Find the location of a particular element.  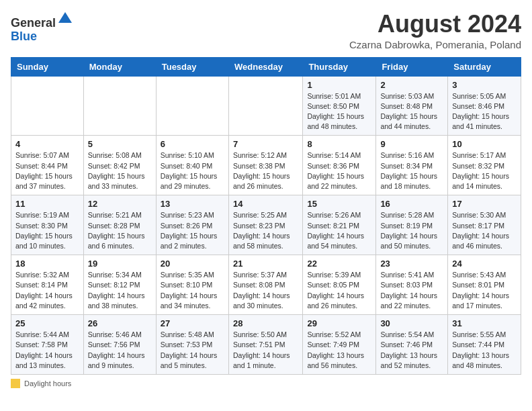

calendar-week-row: 4Sunrise: 5:07 AM Sunset: 8:44 PM Daylig… is located at coordinates (266, 165).